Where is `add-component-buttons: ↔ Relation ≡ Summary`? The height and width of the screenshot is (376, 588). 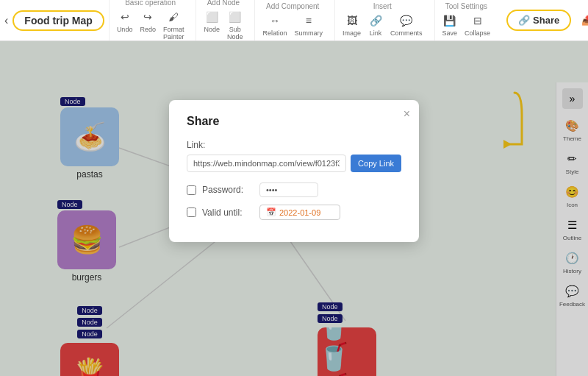 add-component-buttons: ↔ Relation ≡ Summary is located at coordinates (293, 25).